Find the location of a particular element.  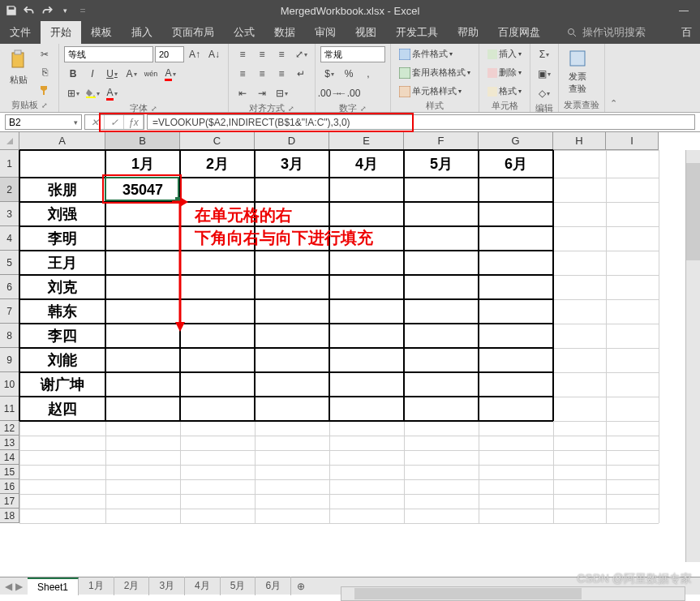

name-cell-6: 韩东 is located at coordinates (62, 311).